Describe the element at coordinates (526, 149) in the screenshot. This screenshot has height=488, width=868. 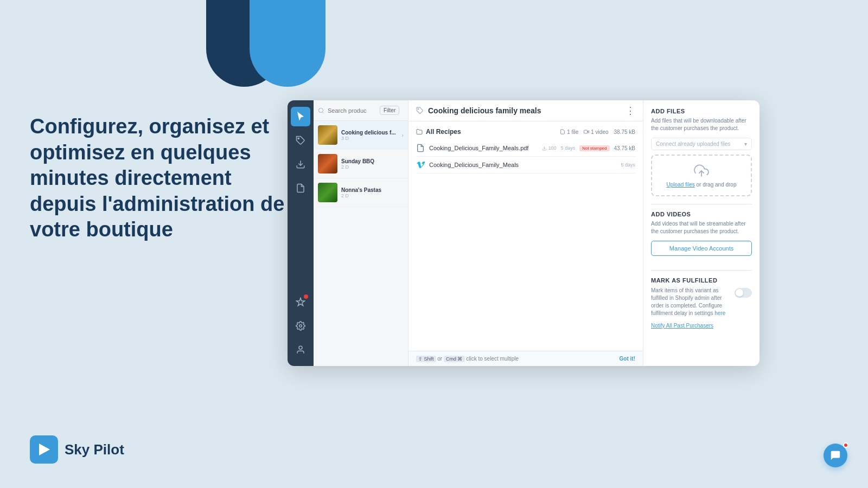
I see `file-row-0: Cooking_Delicious_Family_Meals.pdf 100 5…` at that location.